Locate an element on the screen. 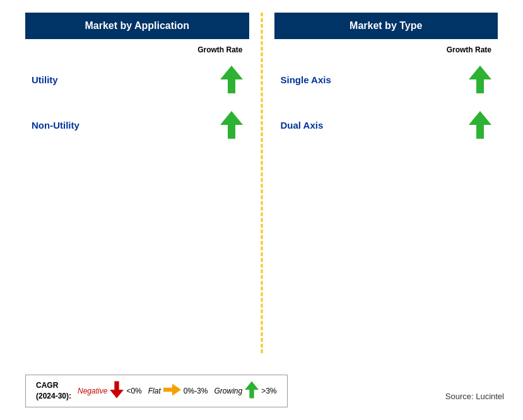 This screenshot has height=420, width=523. dual-axis-label: Dual Axis is located at coordinates (302, 125).